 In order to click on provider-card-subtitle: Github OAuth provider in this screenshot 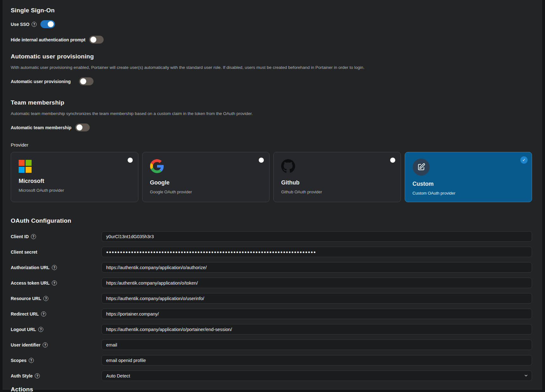, I will do `click(337, 192)`.